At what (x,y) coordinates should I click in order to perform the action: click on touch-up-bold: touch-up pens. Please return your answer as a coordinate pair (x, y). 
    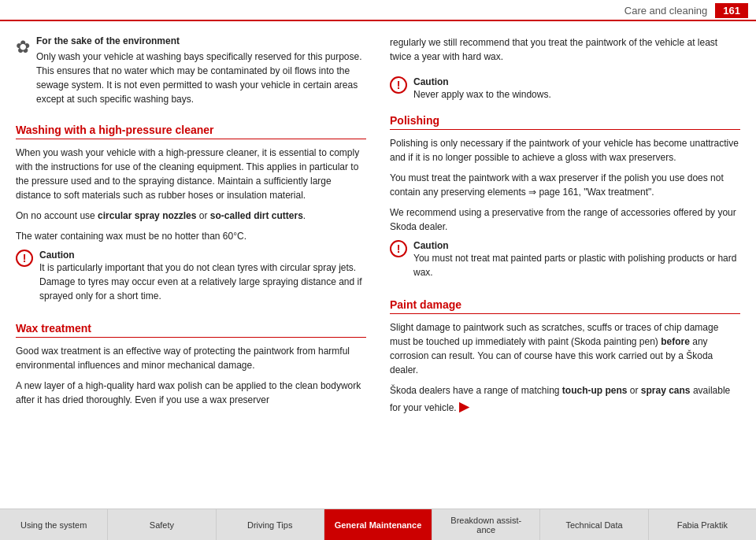
    Looking at the image, I should click on (595, 390).